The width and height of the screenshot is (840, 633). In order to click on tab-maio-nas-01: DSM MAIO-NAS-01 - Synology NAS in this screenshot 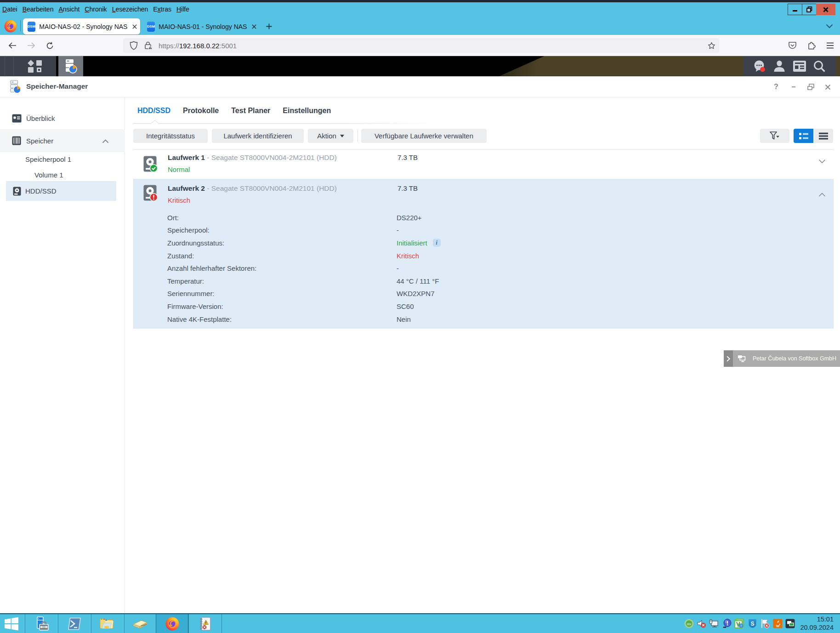, I will do `click(199, 27)`.